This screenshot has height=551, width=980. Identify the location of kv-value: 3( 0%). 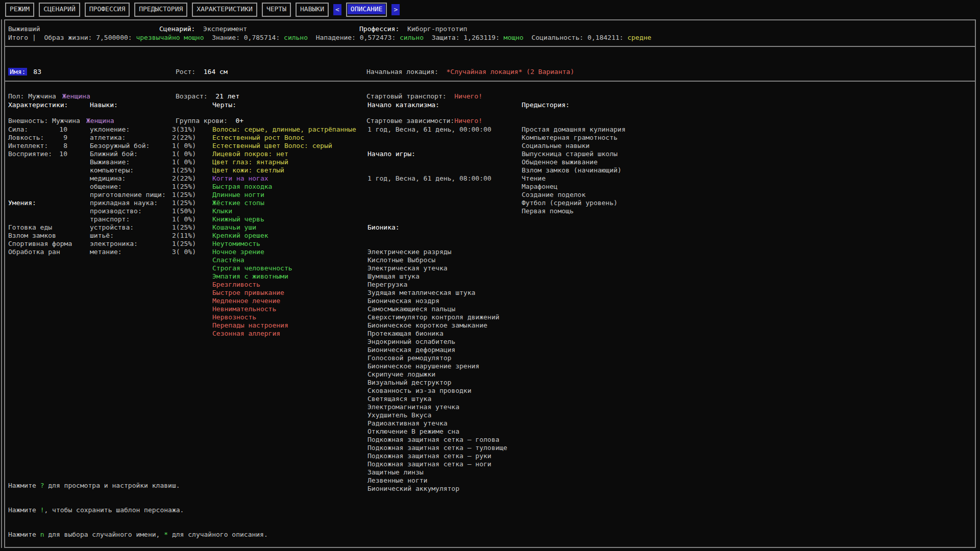
(184, 252).